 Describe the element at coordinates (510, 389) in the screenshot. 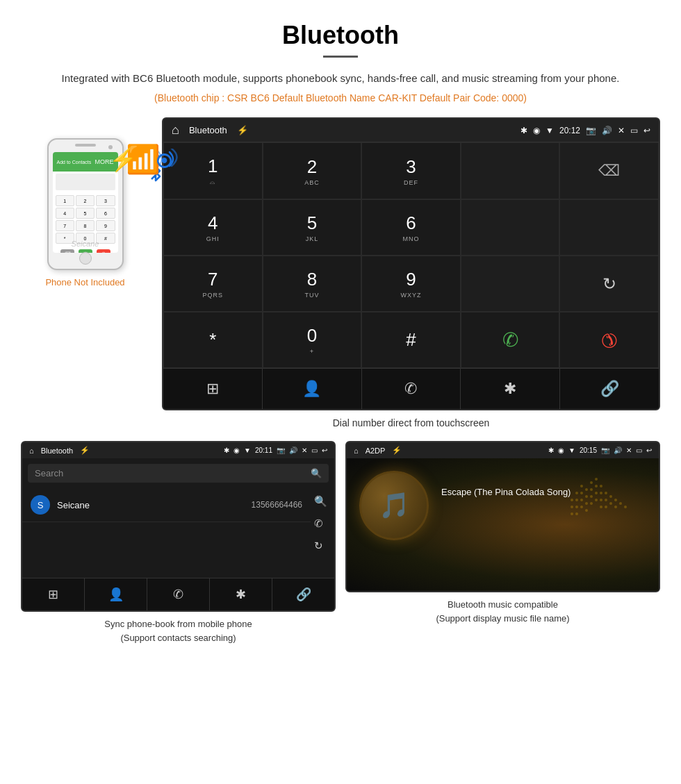

I see `dialpad-nav-bt: ✱` at that location.